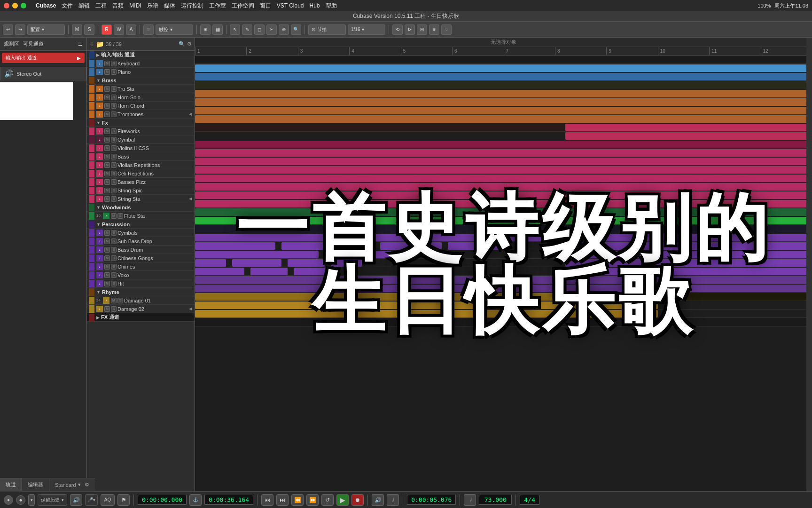 This screenshot has width=812, height=508. I want to click on block-fx-folder, so click(689, 127).